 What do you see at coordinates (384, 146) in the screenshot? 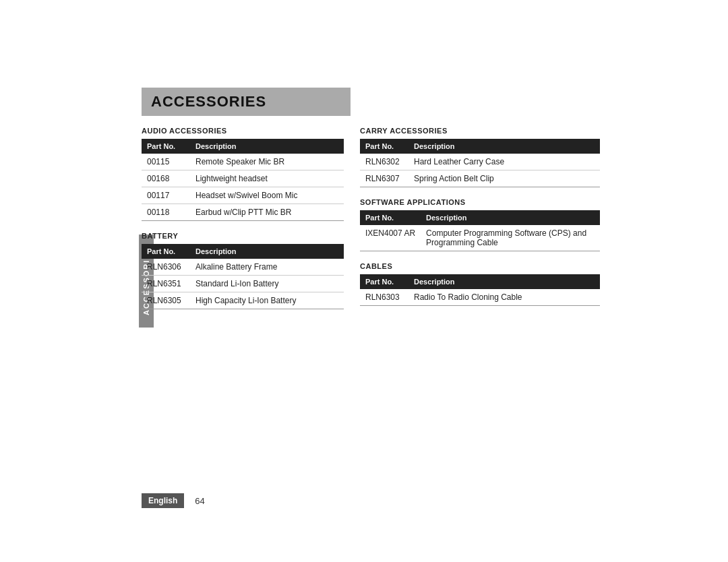
I see `carry-col-part: Part No.` at bounding box center [384, 146].